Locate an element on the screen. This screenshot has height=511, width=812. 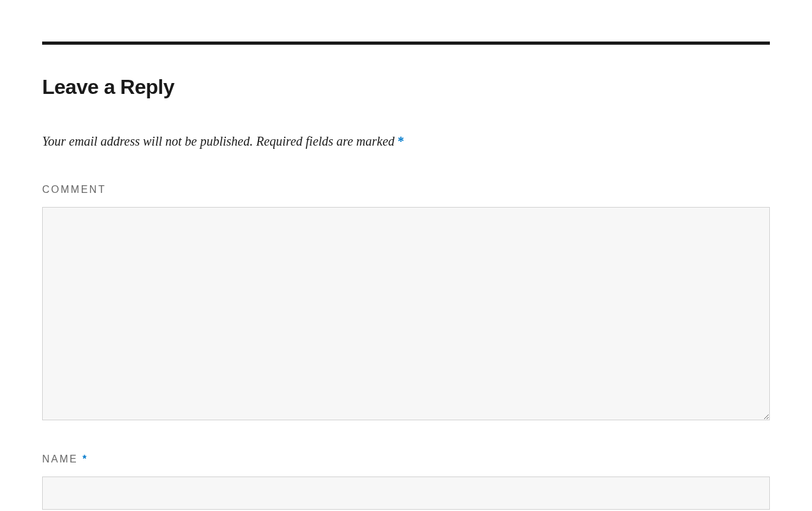
reply-heading: Leave a Reply is located at coordinates (406, 87).